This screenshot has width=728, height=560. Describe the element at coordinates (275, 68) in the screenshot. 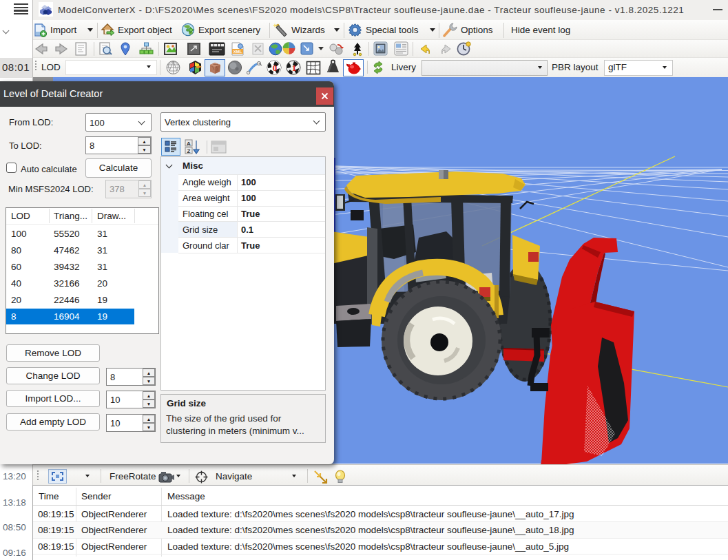

I see `svg-text: 0` at that location.